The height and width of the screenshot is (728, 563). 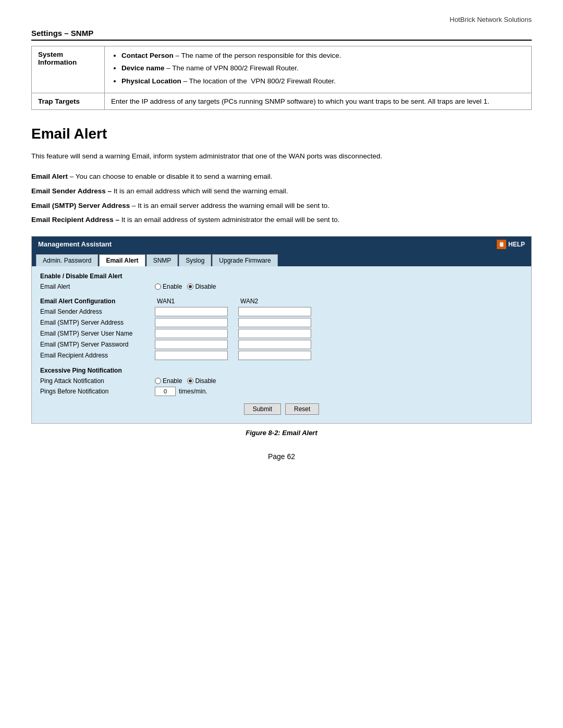 I want to click on ui-titlebar: Management Assistant 📋 HELP, so click(x=282, y=244).